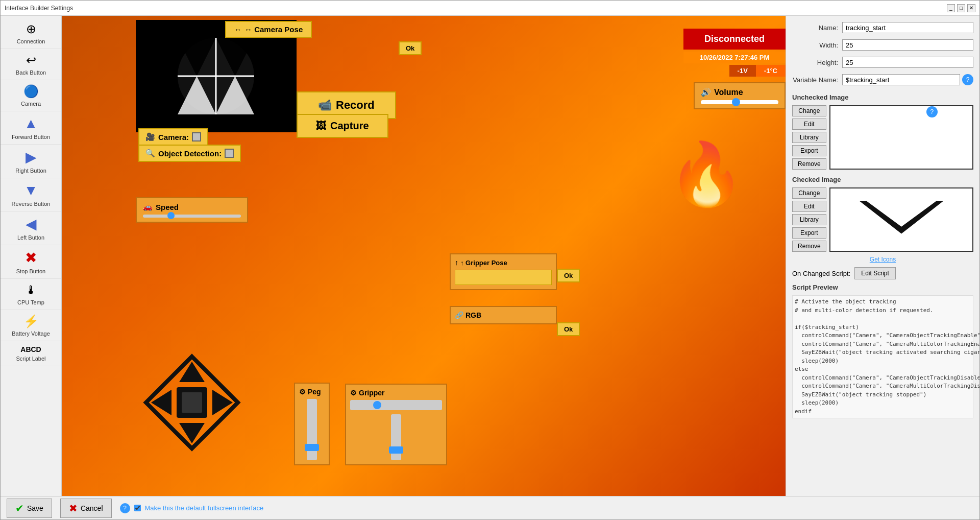 The image size is (980, 520). Describe the element at coordinates (734, 39) in the screenshot. I see `disconnected-label: Disconnected` at that location.